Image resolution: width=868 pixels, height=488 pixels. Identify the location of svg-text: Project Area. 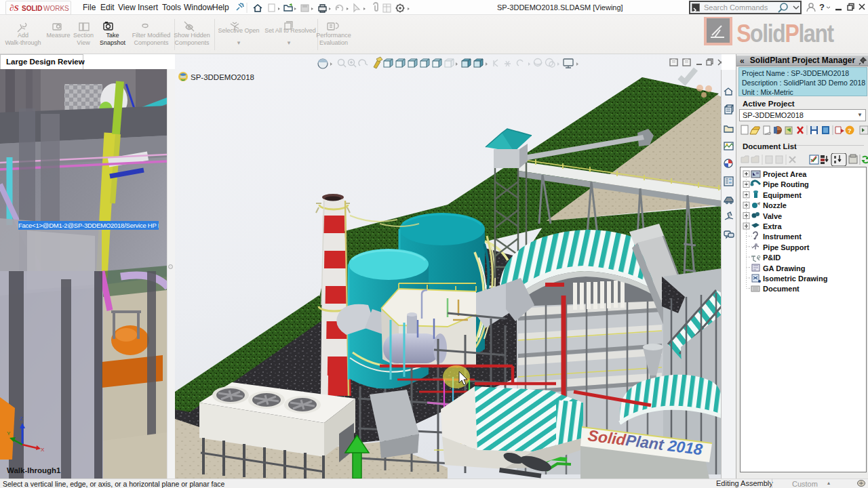
(785, 174).